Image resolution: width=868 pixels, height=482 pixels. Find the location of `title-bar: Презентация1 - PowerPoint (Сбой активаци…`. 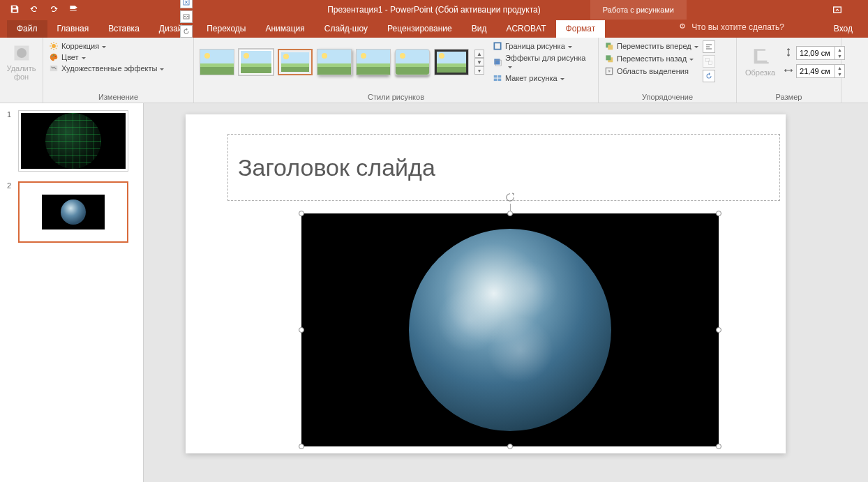

title-bar: Презентация1 - PowerPoint (Сбой активаци… is located at coordinates (434, 10).